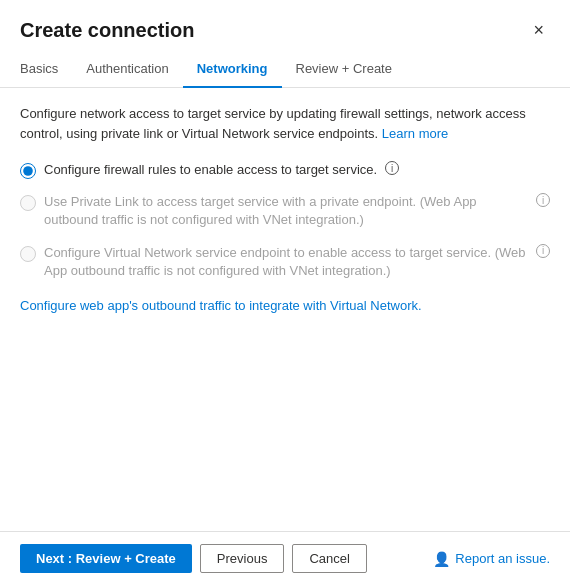  What do you see at coordinates (127, 70) in the screenshot?
I see `tab-authentication: Authentication` at bounding box center [127, 70].